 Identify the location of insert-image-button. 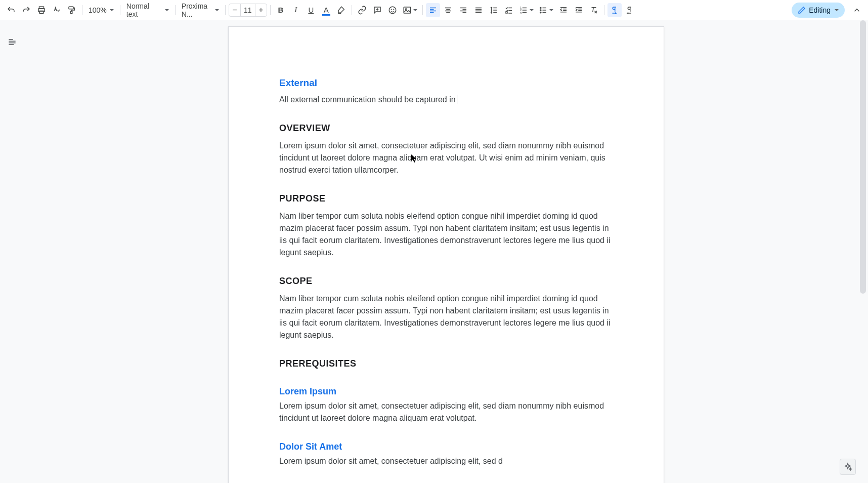
(410, 10).